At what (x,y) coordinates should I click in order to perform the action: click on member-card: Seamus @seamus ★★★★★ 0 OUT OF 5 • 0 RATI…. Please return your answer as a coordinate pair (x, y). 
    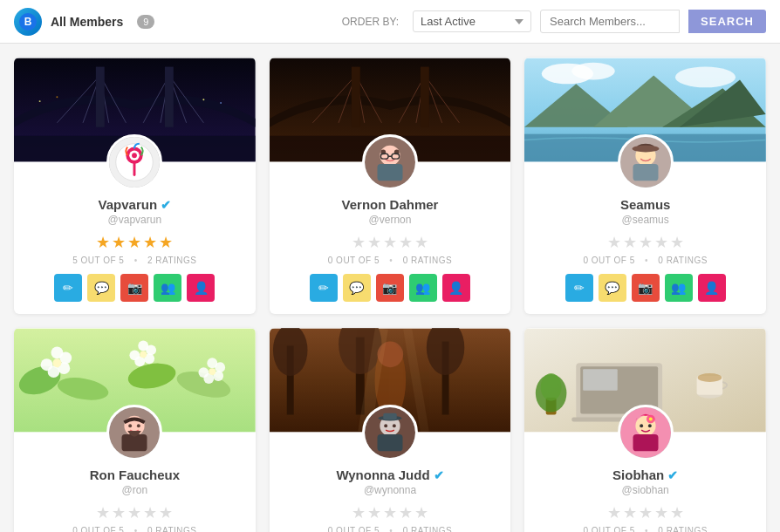
    Looking at the image, I should click on (646, 186).